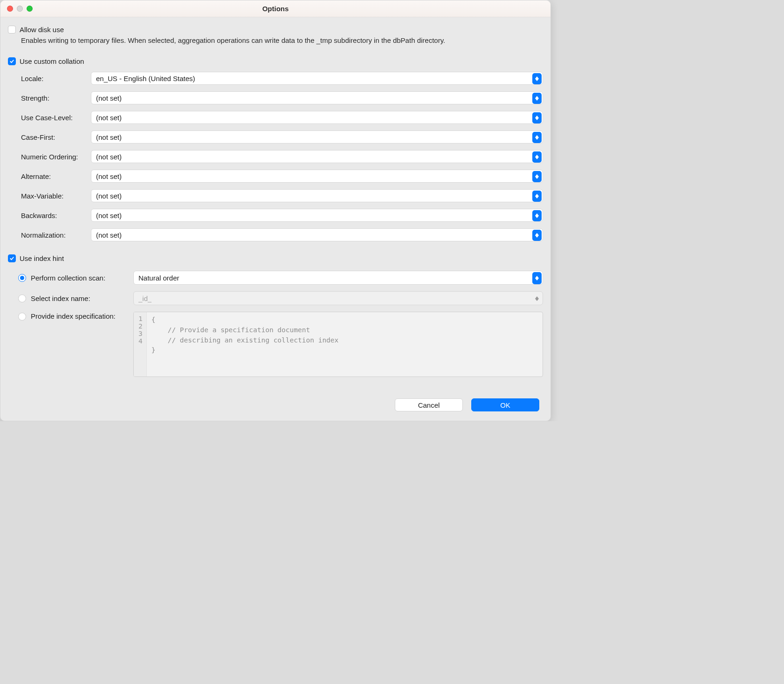  Describe the element at coordinates (275, 405) in the screenshot. I see `dialog-footer: Cancel OK` at that location.